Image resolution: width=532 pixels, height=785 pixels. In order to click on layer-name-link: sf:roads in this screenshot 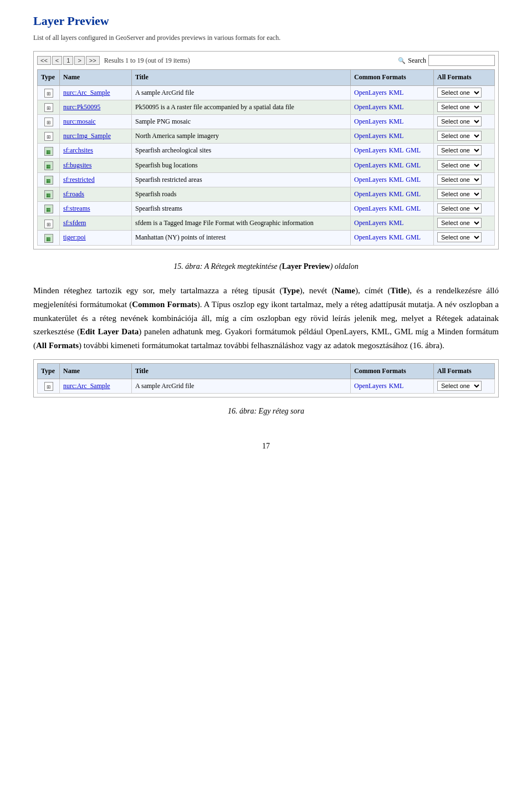, I will do `click(74, 194)`.